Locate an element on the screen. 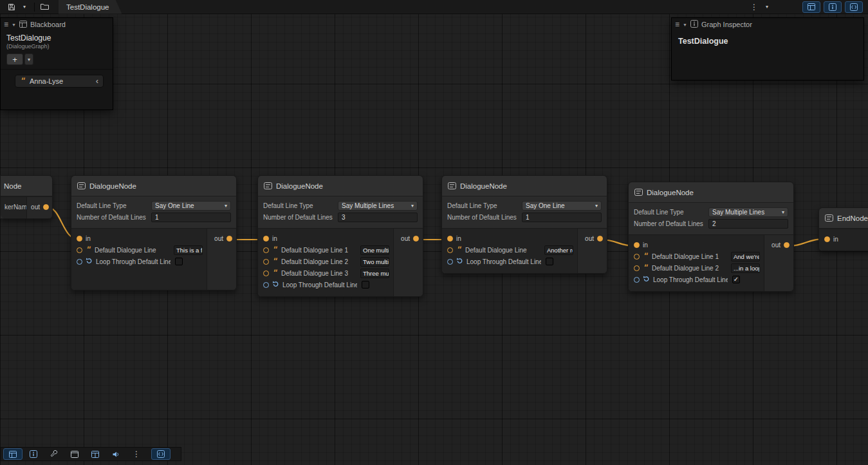 The width and height of the screenshot is (868, 465). dialogue-line-field: One multiline is located at coordinates (374, 250).